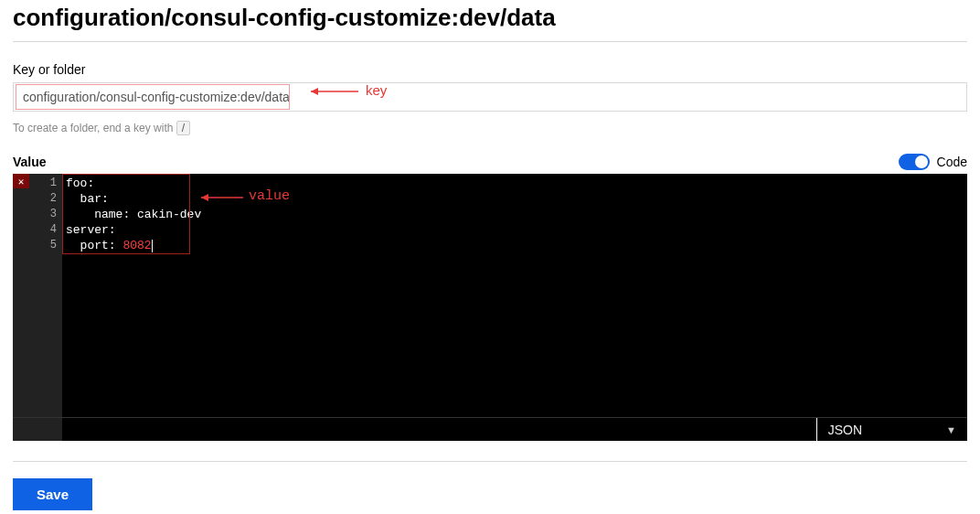 Image resolution: width=980 pixels, height=514 pixels. What do you see at coordinates (490, 429) in the screenshot?
I see `editor-status-bar: JSON ▼` at bounding box center [490, 429].